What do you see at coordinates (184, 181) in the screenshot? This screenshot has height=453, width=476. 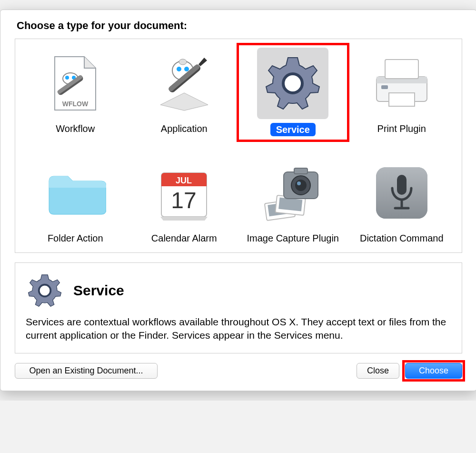 I see `svg-text: JUL` at bounding box center [184, 181].